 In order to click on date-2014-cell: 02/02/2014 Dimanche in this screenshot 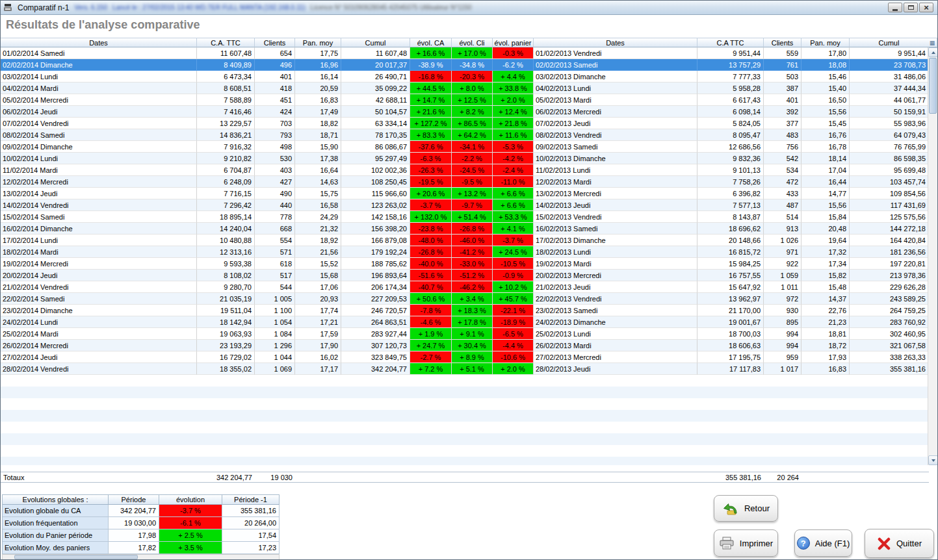, I will do `click(99, 65)`.